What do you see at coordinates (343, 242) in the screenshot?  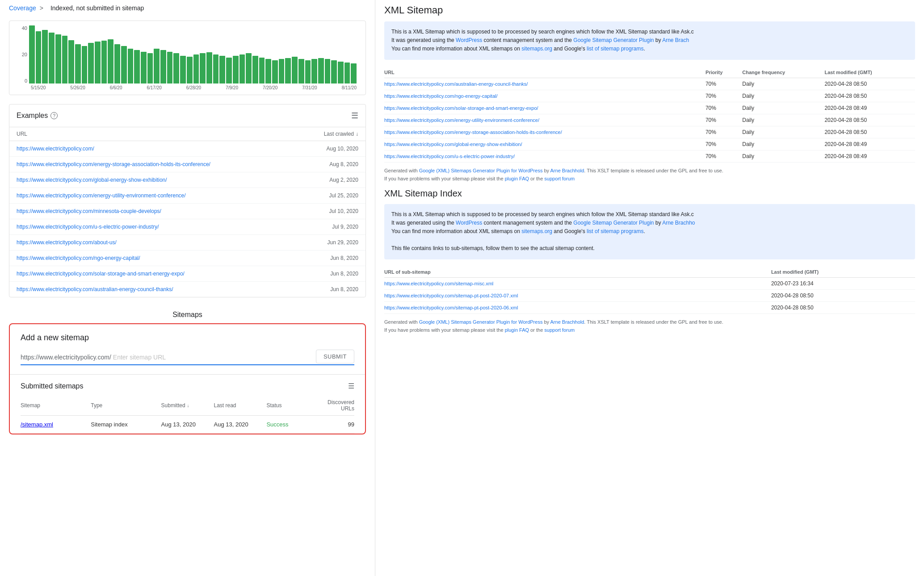 I see `url-date: Jun 29, 2020` at bounding box center [343, 242].